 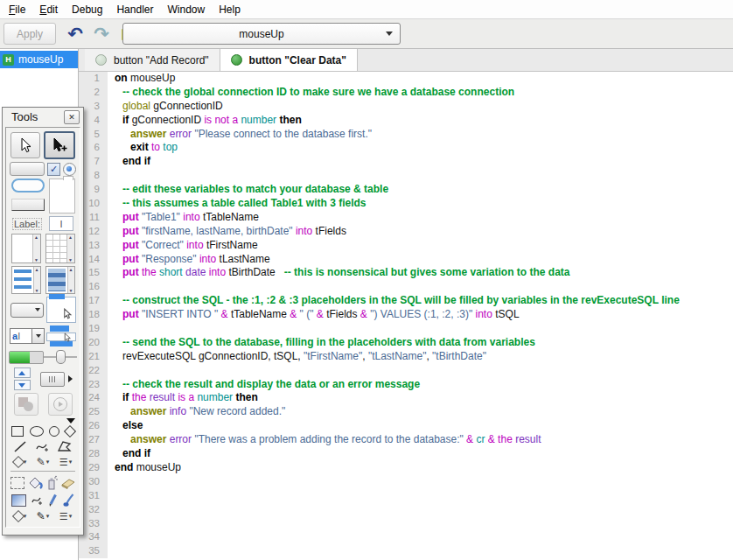 What do you see at coordinates (21, 516) in the screenshot?
I see `paint-fill-dropdown: ▾` at bounding box center [21, 516].